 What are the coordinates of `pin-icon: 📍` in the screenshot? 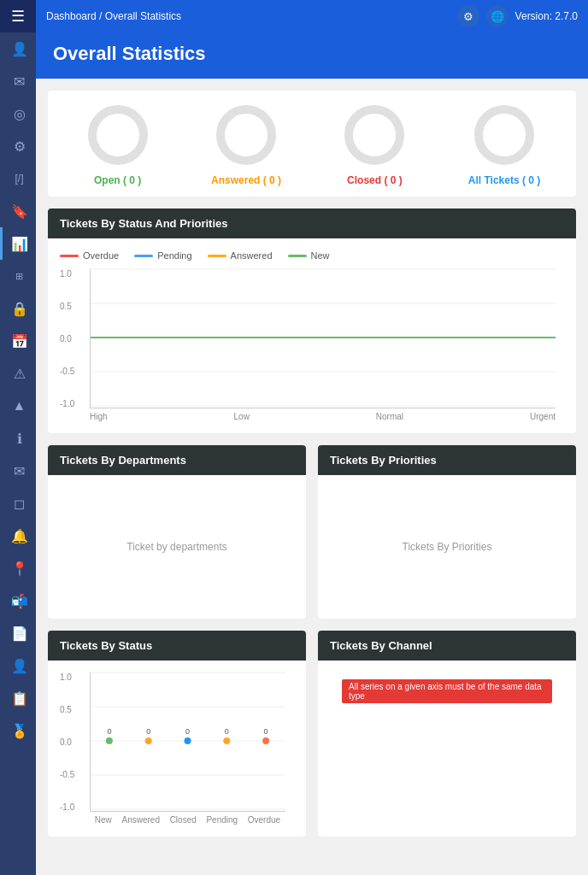 It's located at (20, 569).